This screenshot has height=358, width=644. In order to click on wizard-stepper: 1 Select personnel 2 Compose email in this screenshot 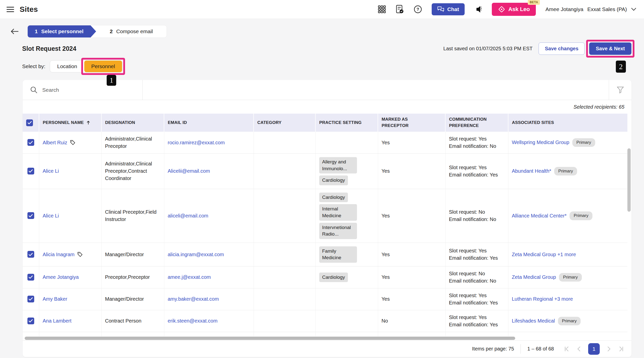, I will do `click(97, 31)`.